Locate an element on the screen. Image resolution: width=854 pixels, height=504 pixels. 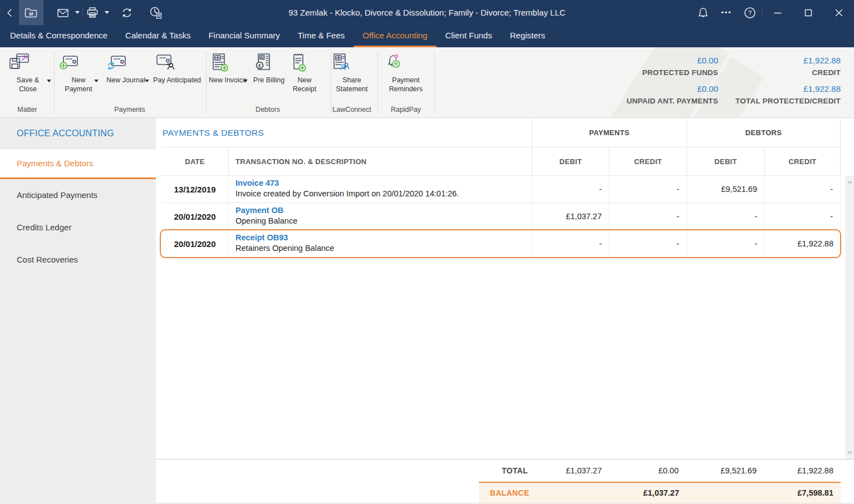
transaction-link: Receipt OB93 is located at coordinates (384, 238).